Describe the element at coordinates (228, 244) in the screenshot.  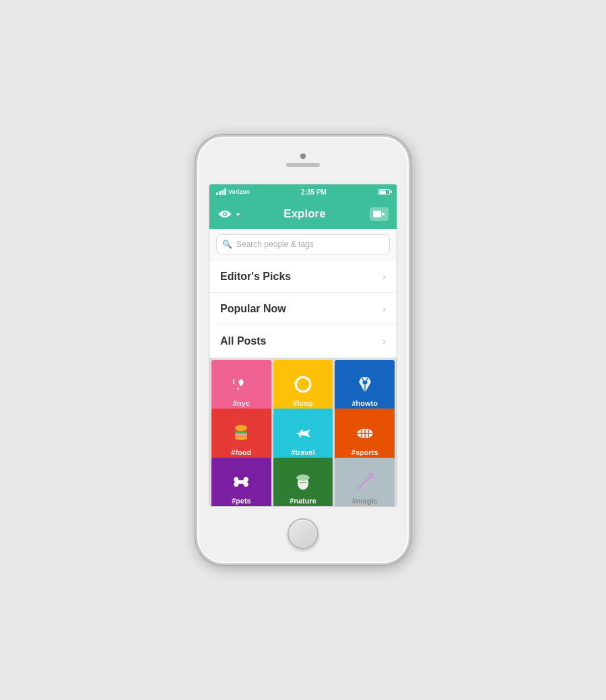
I see `search-icon: 🔍` at that location.